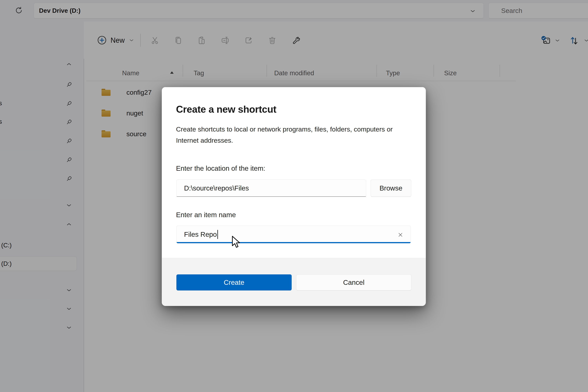  Describe the element at coordinates (400, 235) in the screenshot. I see `clear-text-button` at that location.